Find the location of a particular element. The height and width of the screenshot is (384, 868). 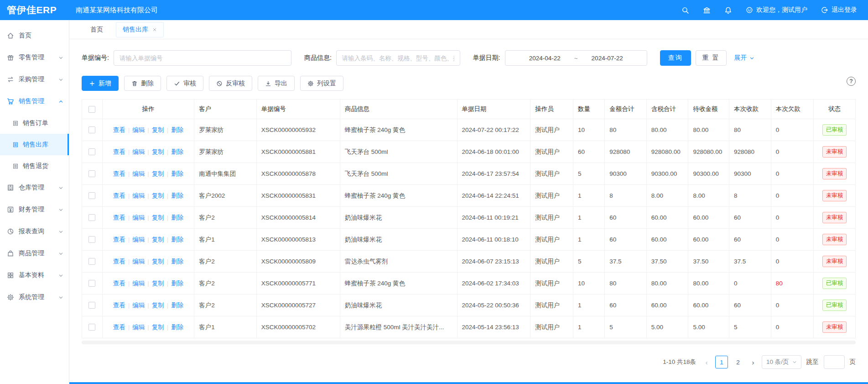

toolbar-button-0: 新增 is located at coordinates (100, 83).